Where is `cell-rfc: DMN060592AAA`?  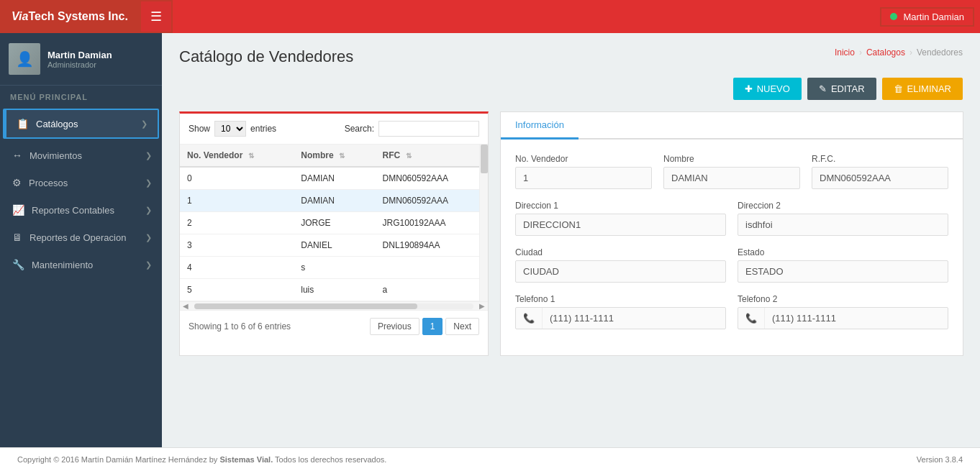
cell-rfc: DMN060592AAA is located at coordinates (432, 201).